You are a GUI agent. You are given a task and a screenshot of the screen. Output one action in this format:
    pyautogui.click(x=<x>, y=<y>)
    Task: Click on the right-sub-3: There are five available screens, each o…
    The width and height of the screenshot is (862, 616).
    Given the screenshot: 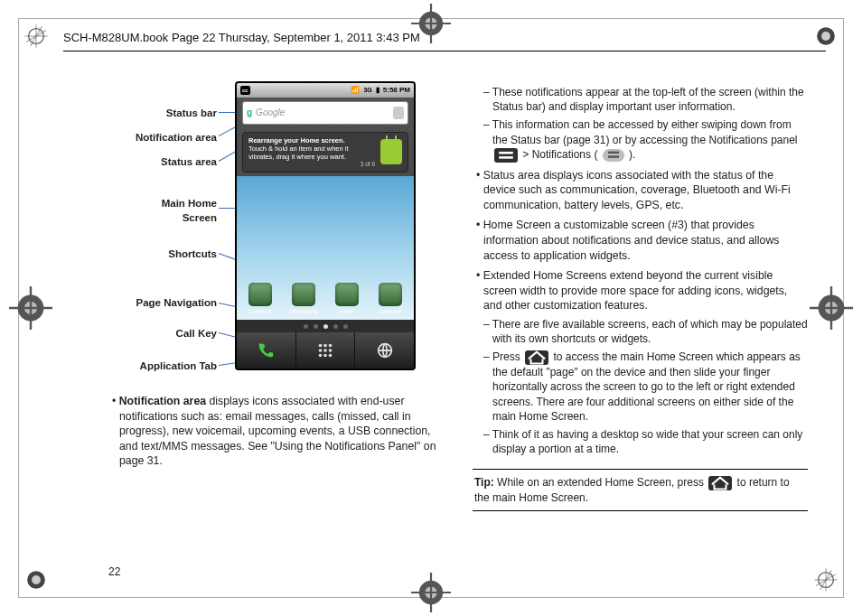 What is the action you would take?
    pyautogui.click(x=640, y=331)
    